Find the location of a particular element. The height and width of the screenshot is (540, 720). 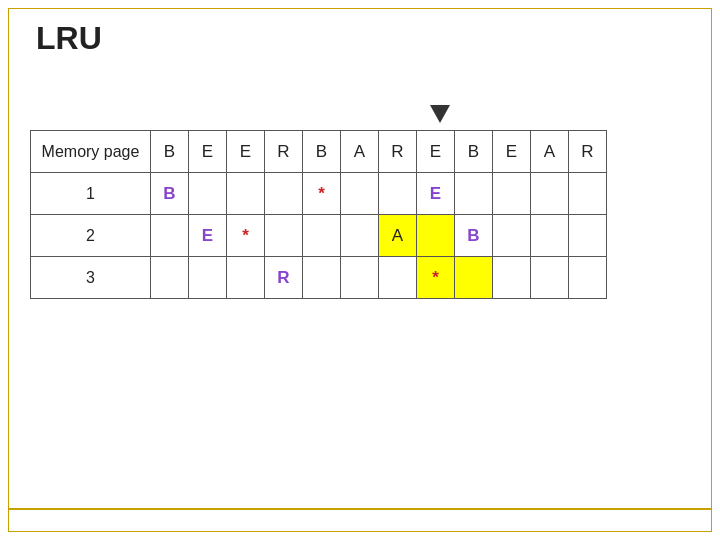

header-cell-12: R is located at coordinates (588, 152).